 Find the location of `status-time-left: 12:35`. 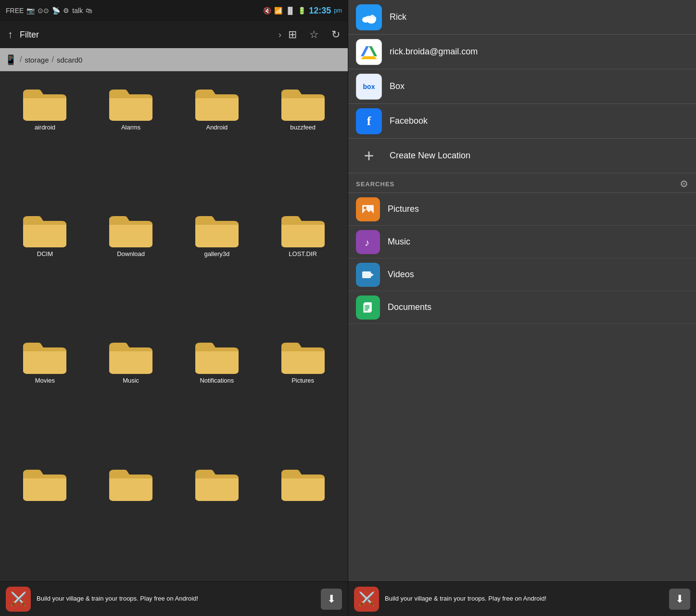

status-time-left: 12:35 is located at coordinates (320, 11).